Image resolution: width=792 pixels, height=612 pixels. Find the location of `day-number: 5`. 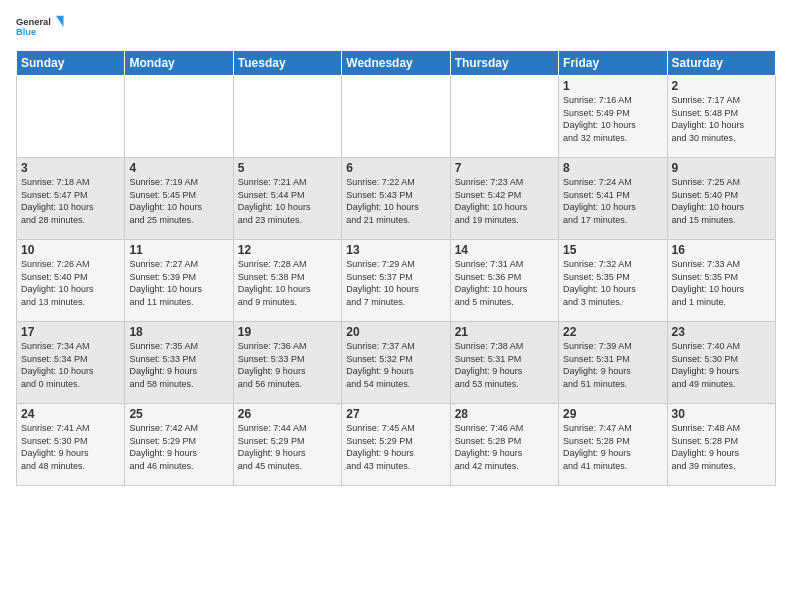

day-number: 5 is located at coordinates (288, 168).